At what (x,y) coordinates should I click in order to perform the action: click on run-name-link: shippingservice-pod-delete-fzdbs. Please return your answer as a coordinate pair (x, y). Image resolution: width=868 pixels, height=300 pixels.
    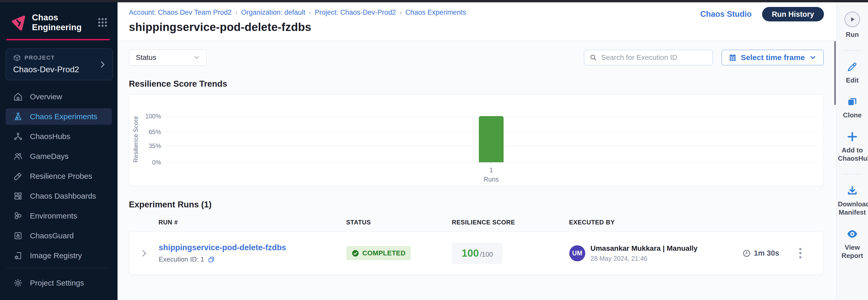
    Looking at the image, I should click on (253, 247).